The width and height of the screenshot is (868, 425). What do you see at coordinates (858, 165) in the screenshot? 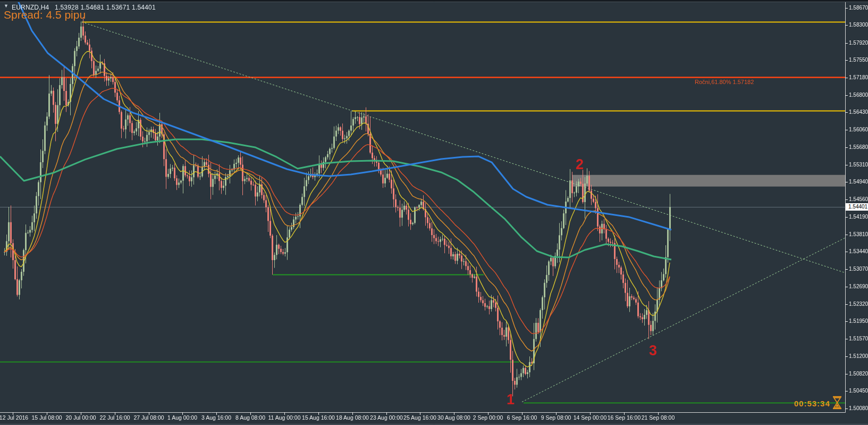
I see `price-axis-label: 1.55310` at bounding box center [858, 165].